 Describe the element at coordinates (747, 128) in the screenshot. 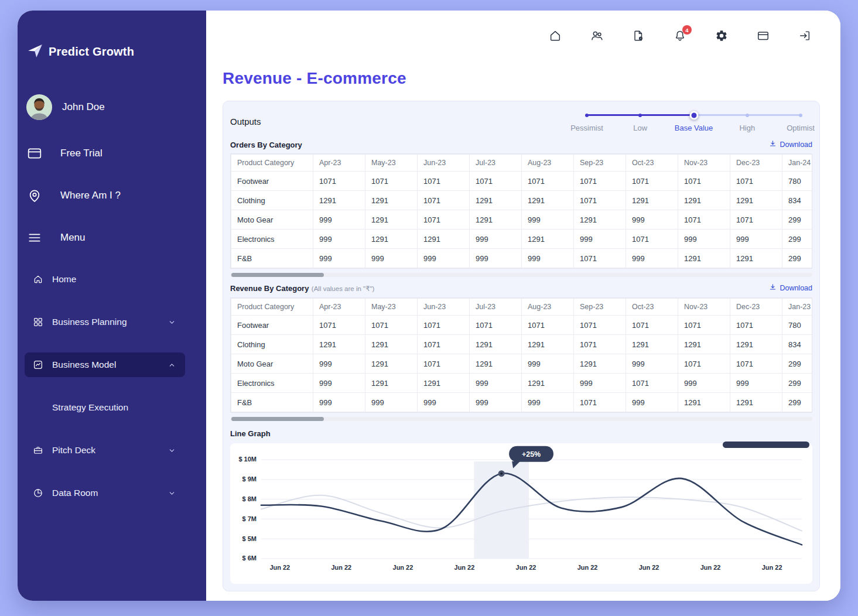

I see `slider-label-high: High` at that location.